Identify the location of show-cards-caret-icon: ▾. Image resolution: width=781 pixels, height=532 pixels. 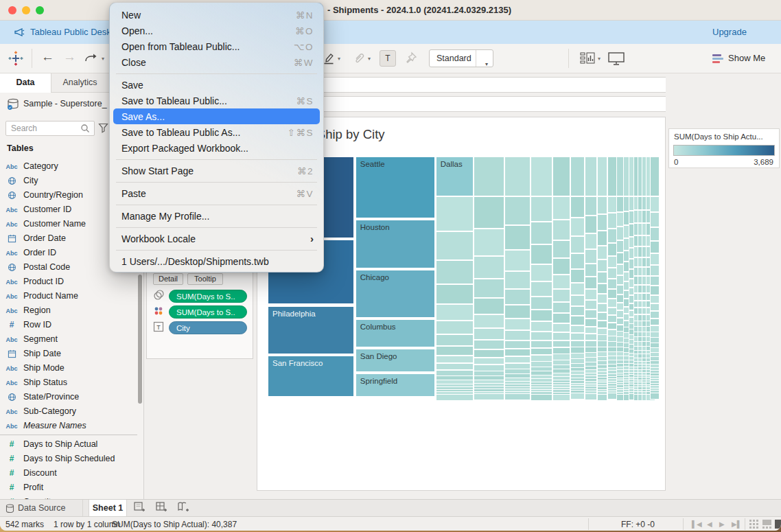
(599, 59).